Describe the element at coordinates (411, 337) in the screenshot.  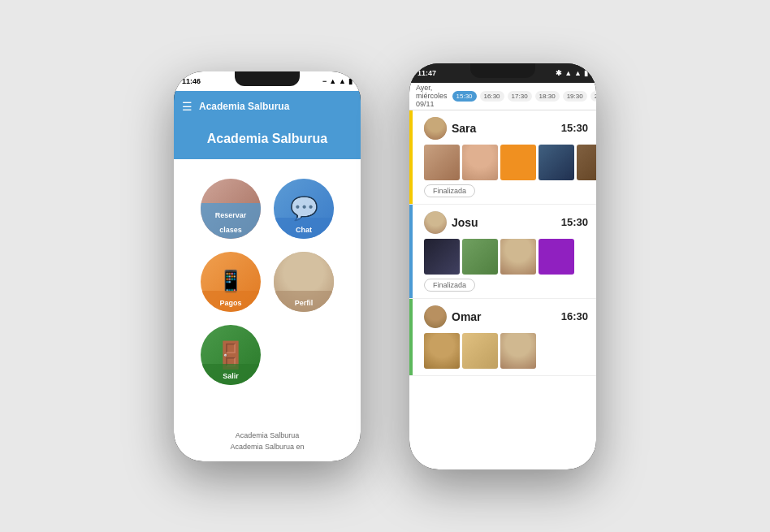
I see `omar-bar` at that location.